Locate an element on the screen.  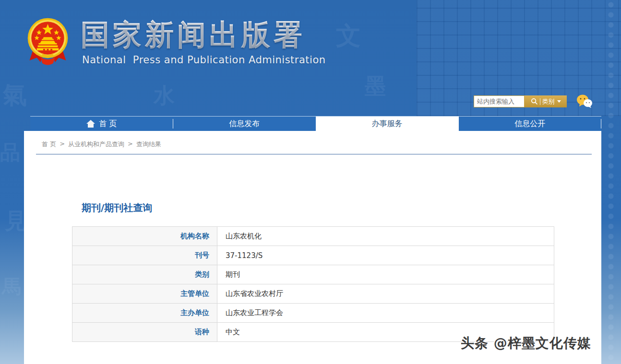
row-label: 语种 is located at coordinates (145, 332).